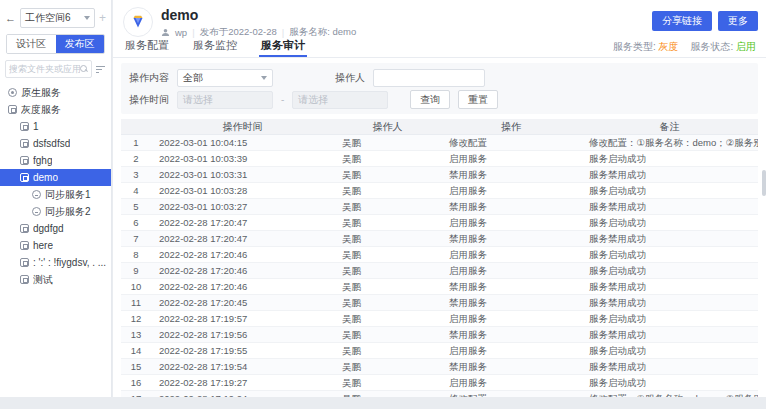  I want to click on filter-content-value: 全部, so click(193, 78).